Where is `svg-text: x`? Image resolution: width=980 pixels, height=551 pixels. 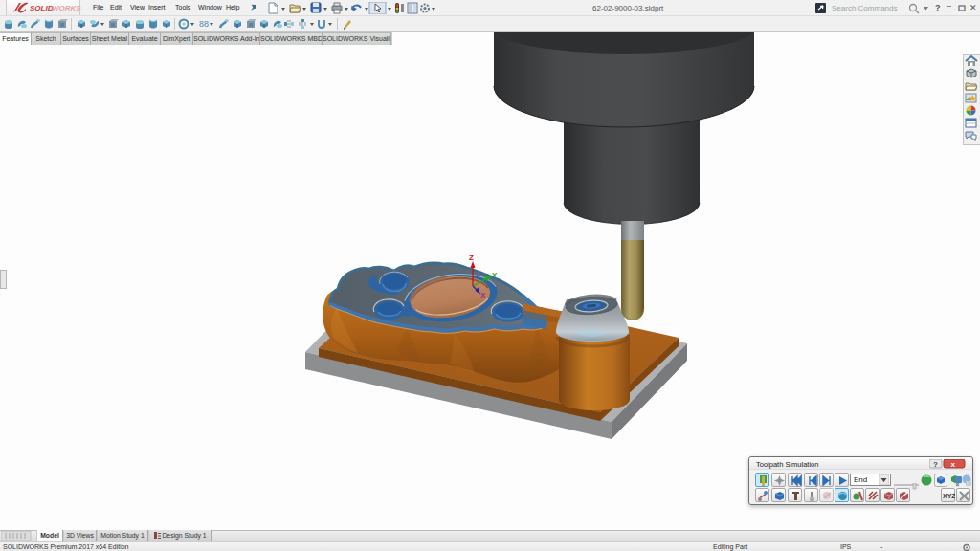
svg-text: x is located at coordinates (953, 465).